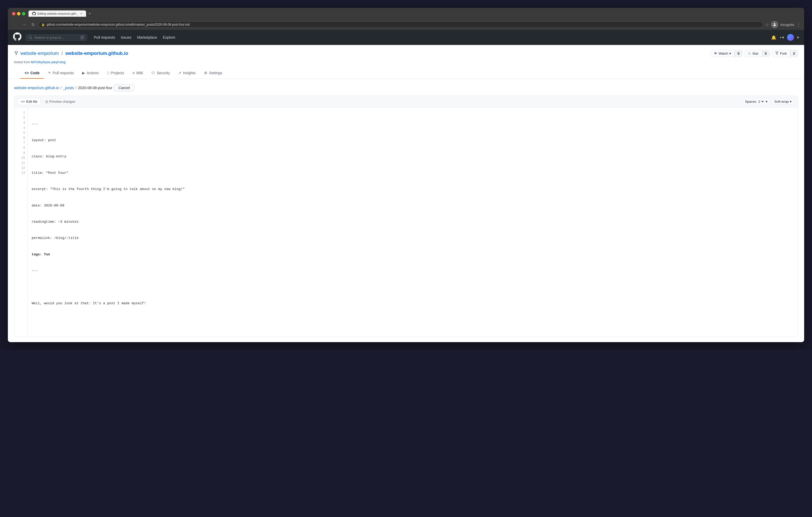 The width and height of the screenshot is (812, 517). I want to click on plus-icon: +, so click(781, 37).